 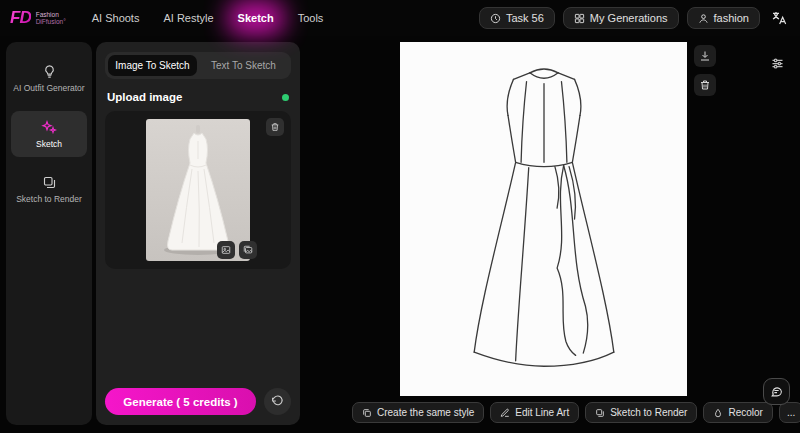 What do you see at coordinates (278, 402) in the screenshot?
I see `reset-button` at bounding box center [278, 402].